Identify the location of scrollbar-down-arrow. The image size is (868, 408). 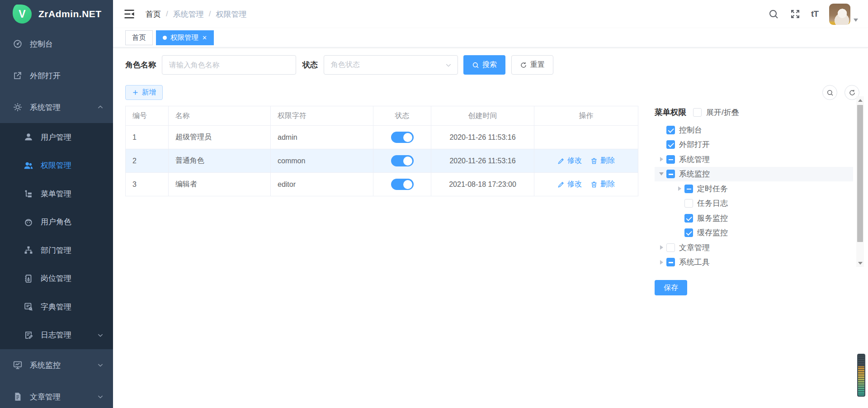
(860, 263).